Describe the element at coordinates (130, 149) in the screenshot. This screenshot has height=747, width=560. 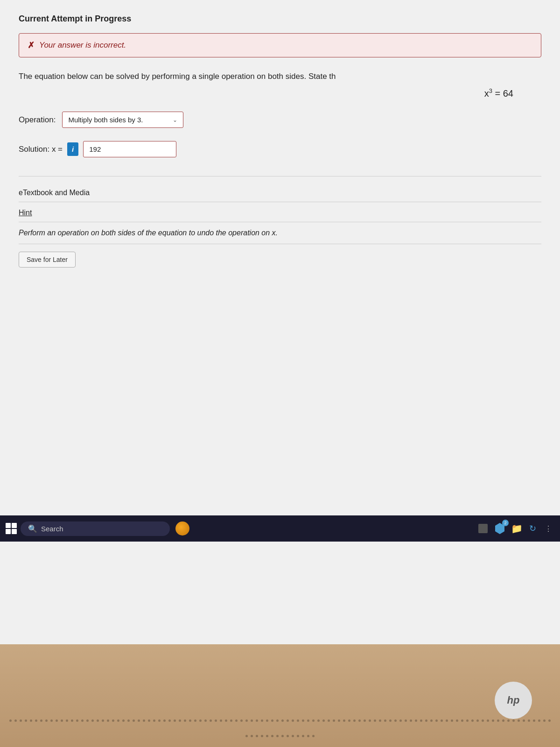
I see `solution-input: 192` at that location.